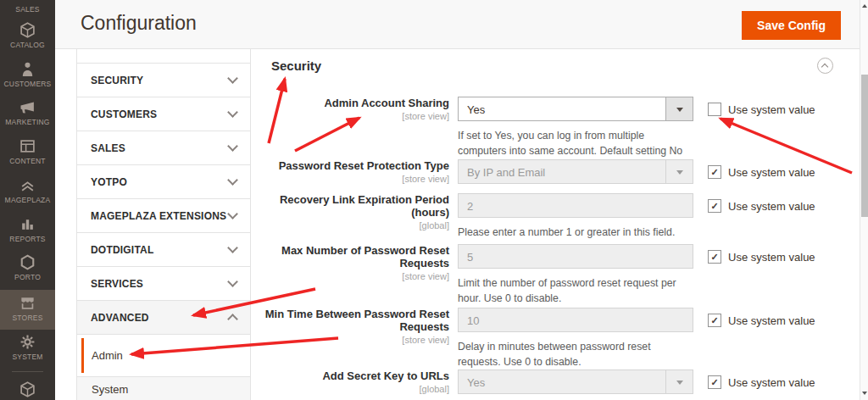 This screenshot has height=400, width=868. Describe the element at coordinates (826, 66) in the screenshot. I see `collapse-section-button` at that location.